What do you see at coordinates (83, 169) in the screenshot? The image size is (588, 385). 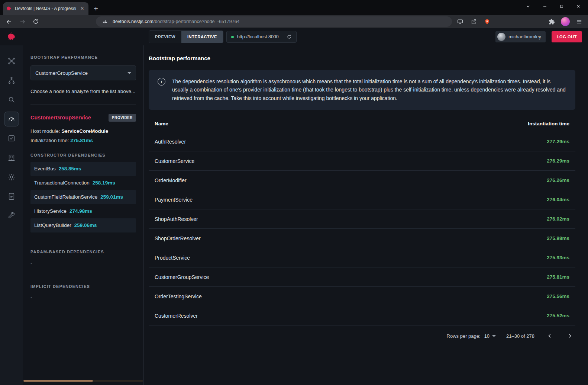 I see `dependency-item: EventBus 258.85ms` at bounding box center [83, 169].